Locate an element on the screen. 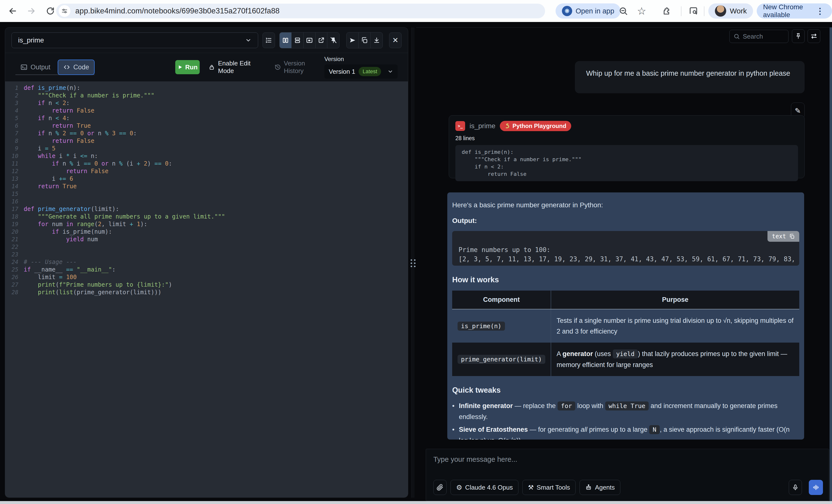  output-code-block: text Prime numbers up to 100: [2, 3, 5, … is located at coordinates (626, 248).